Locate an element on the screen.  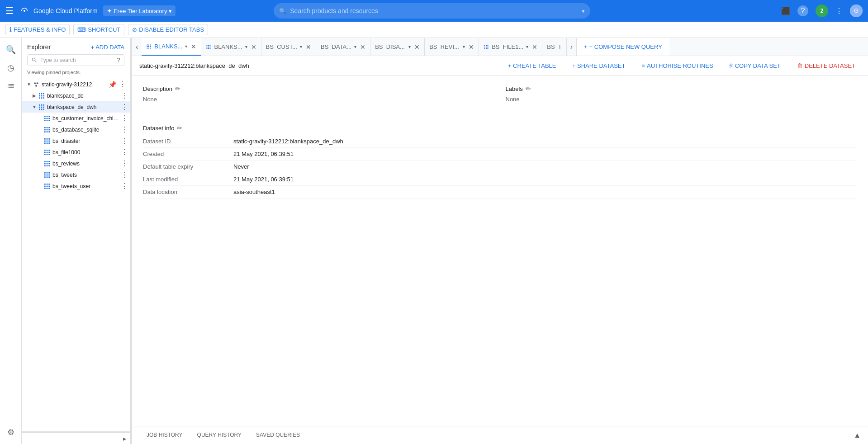
tab-bs-t: BS_T is located at coordinates (555, 47).